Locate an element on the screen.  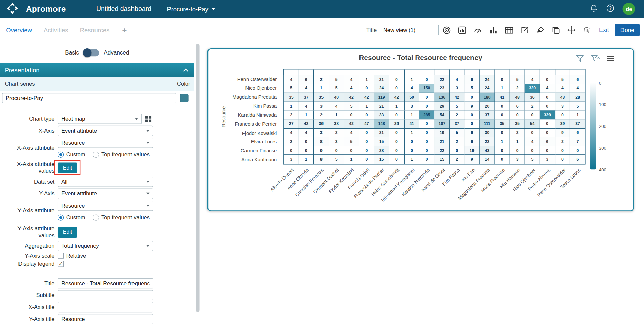
gauge-icon is located at coordinates (478, 30).